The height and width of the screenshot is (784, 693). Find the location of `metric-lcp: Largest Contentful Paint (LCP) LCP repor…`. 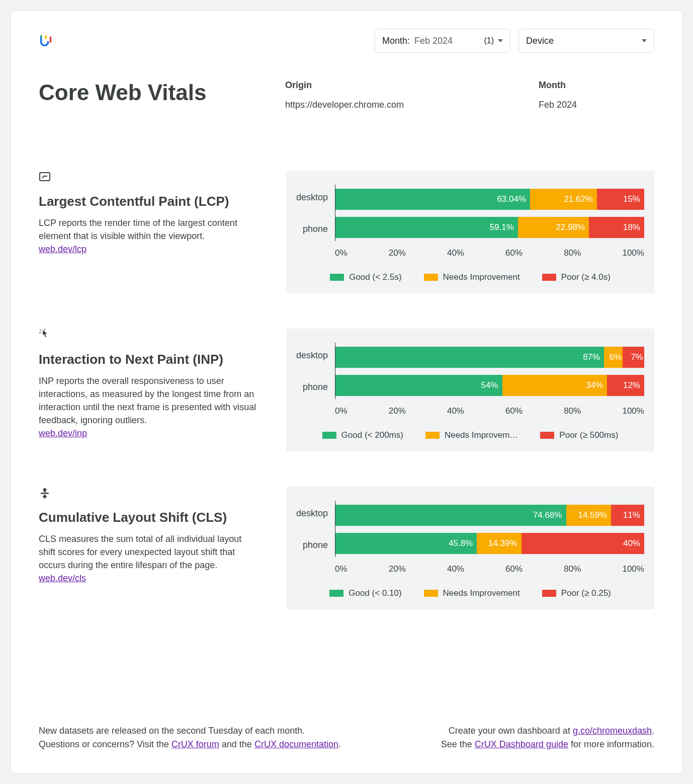

metric-lcp: Largest Contentful Paint (LCP) LCP repor… is located at coordinates (347, 232).